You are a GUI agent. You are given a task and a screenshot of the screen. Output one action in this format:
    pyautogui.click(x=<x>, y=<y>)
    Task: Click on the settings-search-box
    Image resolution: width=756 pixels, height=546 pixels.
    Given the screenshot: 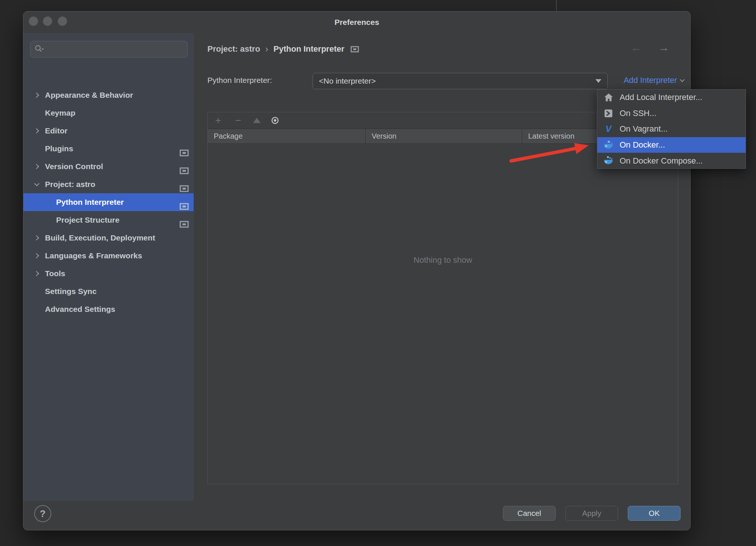 What is the action you would take?
    pyautogui.click(x=109, y=49)
    